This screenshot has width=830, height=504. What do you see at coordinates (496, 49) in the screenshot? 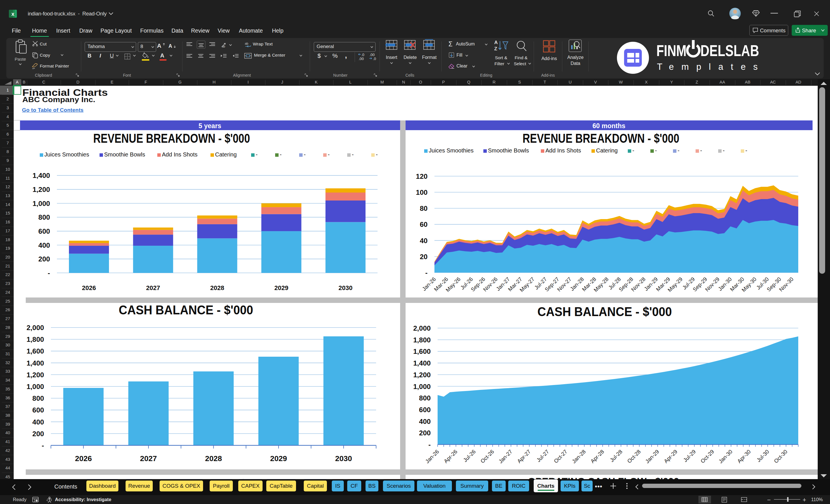
I see `svg-text: Z` at bounding box center [496, 49].